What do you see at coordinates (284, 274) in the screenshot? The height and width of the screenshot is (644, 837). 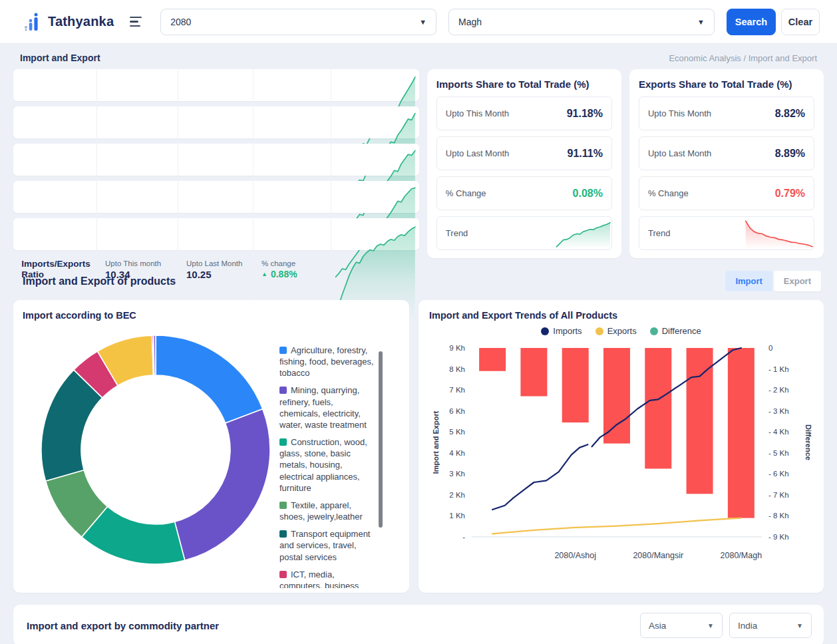 I see `cell-value: 0.88%` at bounding box center [284, 274].